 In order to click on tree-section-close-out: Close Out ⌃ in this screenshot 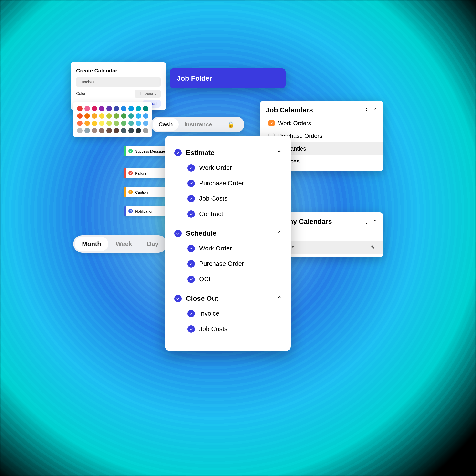, I will do `click(228, 299)`.